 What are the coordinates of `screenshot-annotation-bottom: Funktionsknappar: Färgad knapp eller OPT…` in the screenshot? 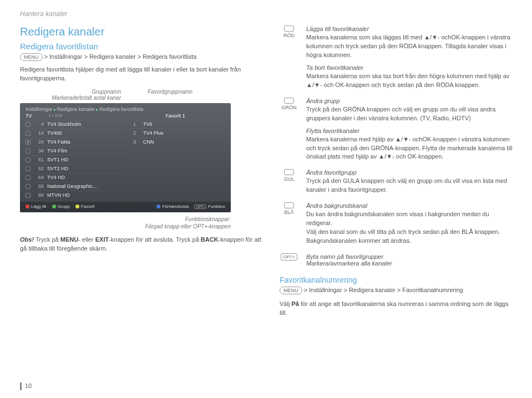 It's located at (142, 223).